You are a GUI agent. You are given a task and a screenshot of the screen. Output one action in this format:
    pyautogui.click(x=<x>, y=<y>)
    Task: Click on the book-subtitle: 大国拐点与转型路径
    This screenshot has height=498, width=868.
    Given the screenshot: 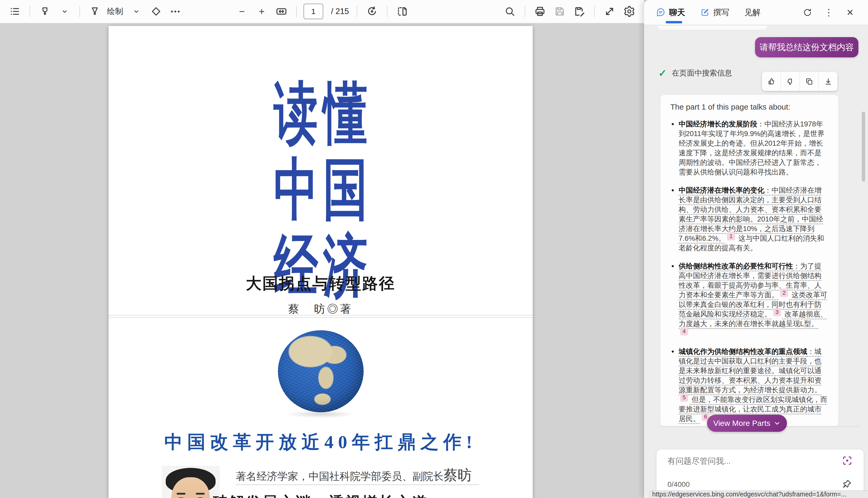 What is the action you would take?
    pyautogui.click(x=321, y=284)
    